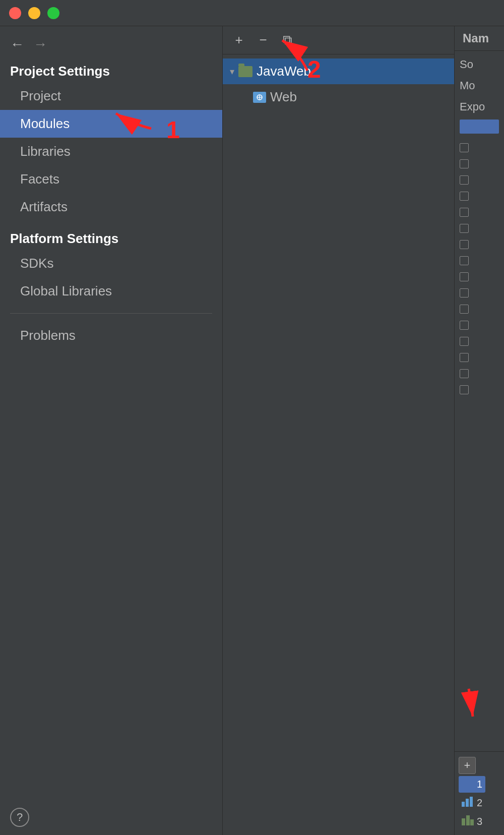  What do you see at coordinates (479, 401) in the screenshot?
I see `right-panel-content: So Mo Expo` at bounding box center [479, 401].